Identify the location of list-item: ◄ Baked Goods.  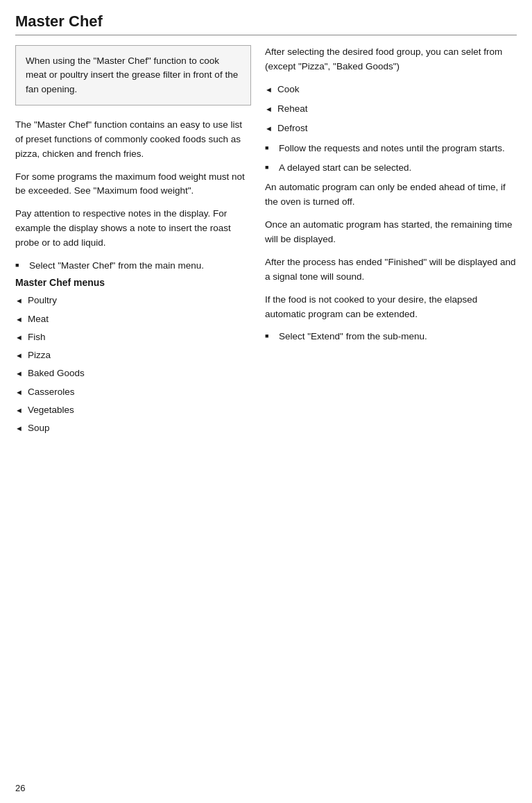
(133, 373).